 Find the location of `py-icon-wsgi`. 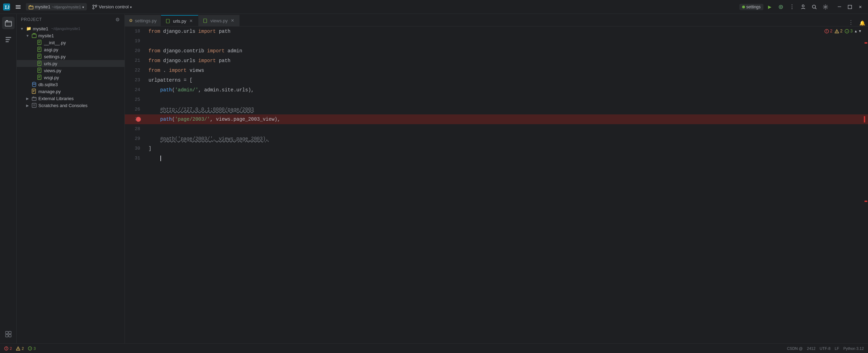

py-icon-wsgi is located at coordinates (40, 77).